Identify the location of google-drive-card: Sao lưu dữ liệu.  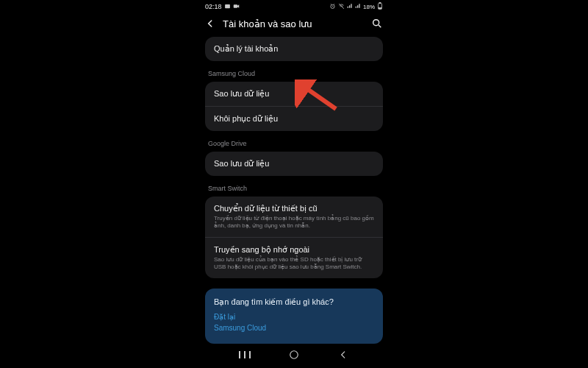
(294, 163).